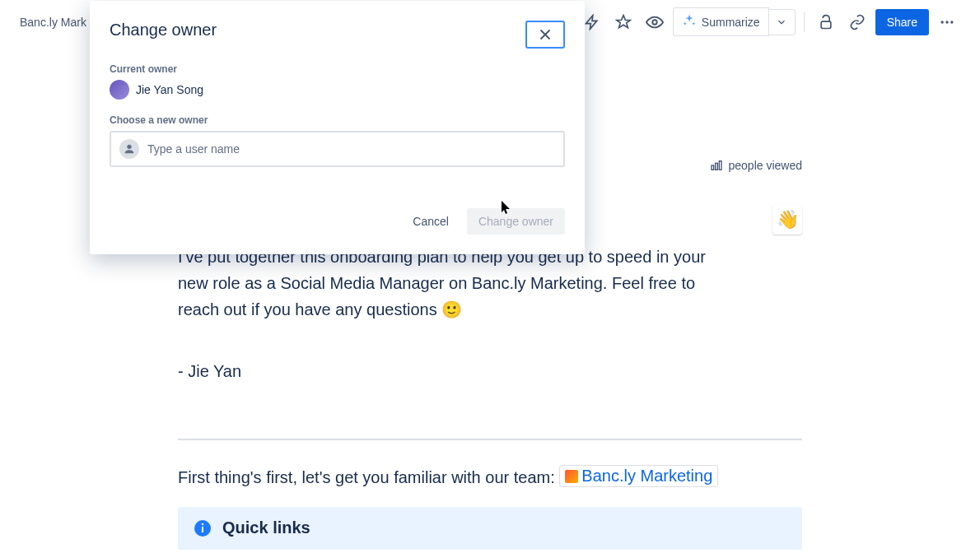  What do you see at coordinates (129, 149) in the screenshot?
I see `placeholder-avatar-icon` at bounding box center [129, 149].